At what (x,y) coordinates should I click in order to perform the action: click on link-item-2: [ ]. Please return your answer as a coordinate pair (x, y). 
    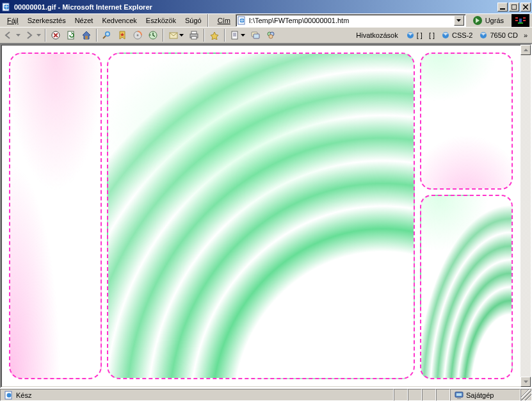
    Looking at the image, I should click on (431, 35).